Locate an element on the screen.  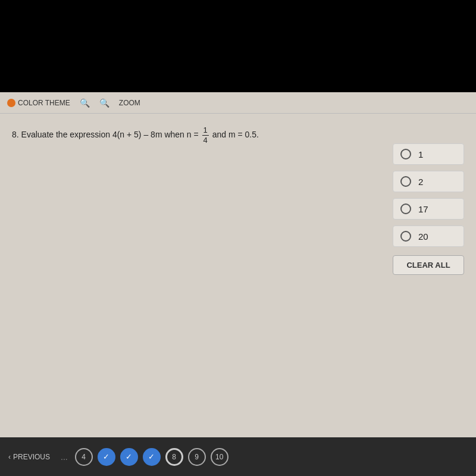
nav-item-10: 10 is located at coordinates (220, 457).